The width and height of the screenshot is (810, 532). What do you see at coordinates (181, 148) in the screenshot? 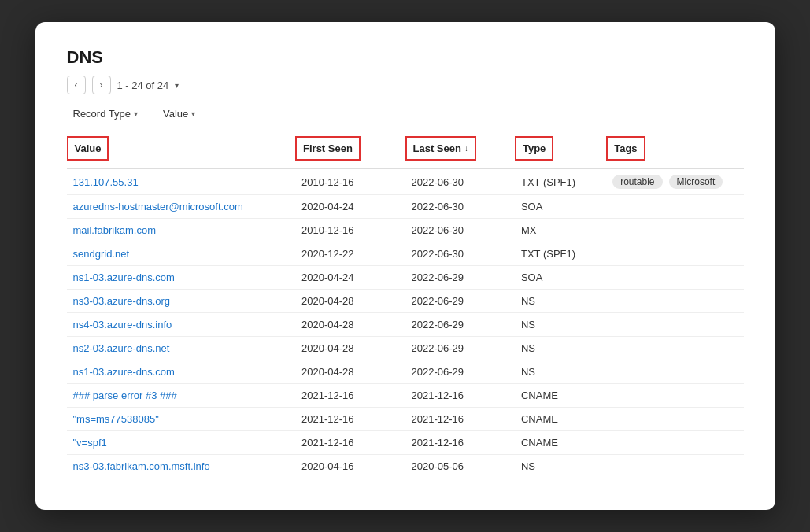
I see `col-header-value: Value` at bounding box center [181, 148].